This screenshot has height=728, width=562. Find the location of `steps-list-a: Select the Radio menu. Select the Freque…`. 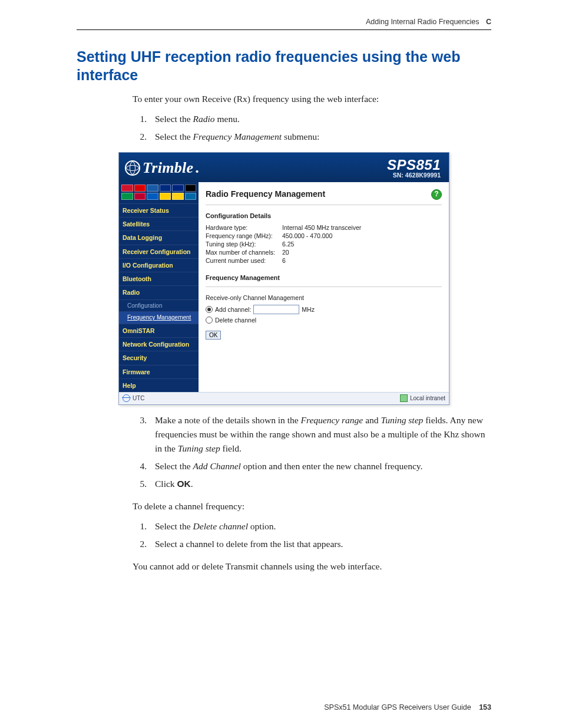

steps-list-a: Select the Radio menu. Select the Freque… is located at coordinates (312, 128).